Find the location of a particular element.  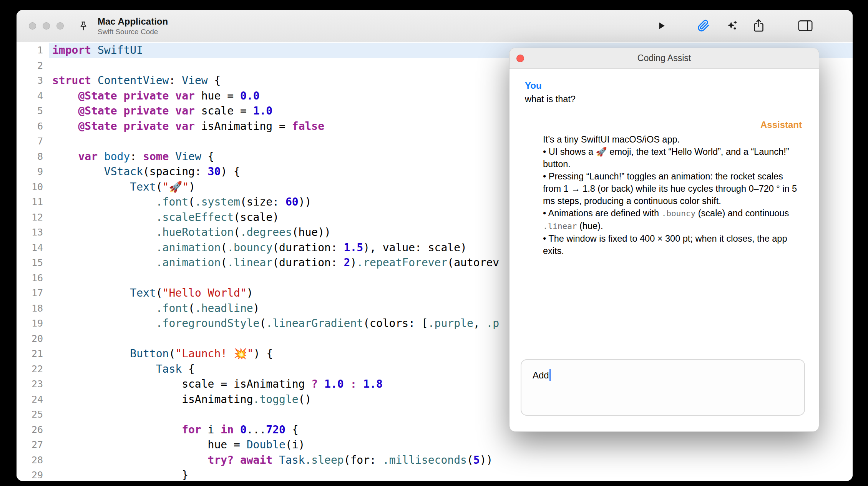

assistant-paragraph: • Animations are defined with .bouncy (s… is located at coordinates (672, 220).